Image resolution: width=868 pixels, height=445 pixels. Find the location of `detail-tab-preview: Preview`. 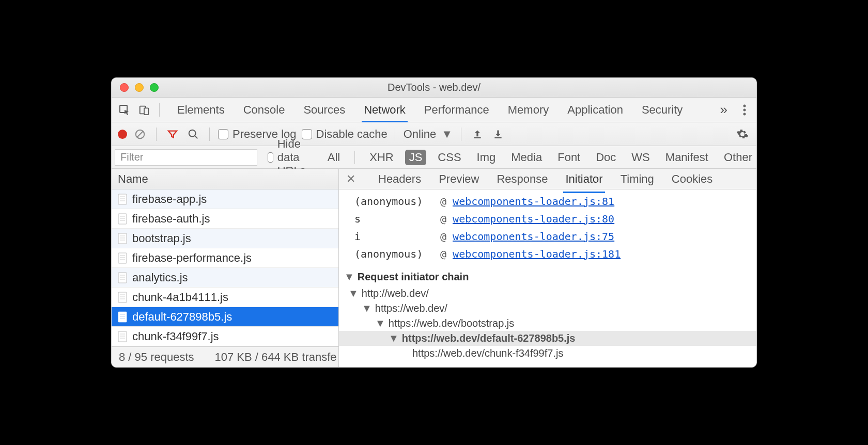

detail-tab-preview: Preview is located at coordinates (459, 179).